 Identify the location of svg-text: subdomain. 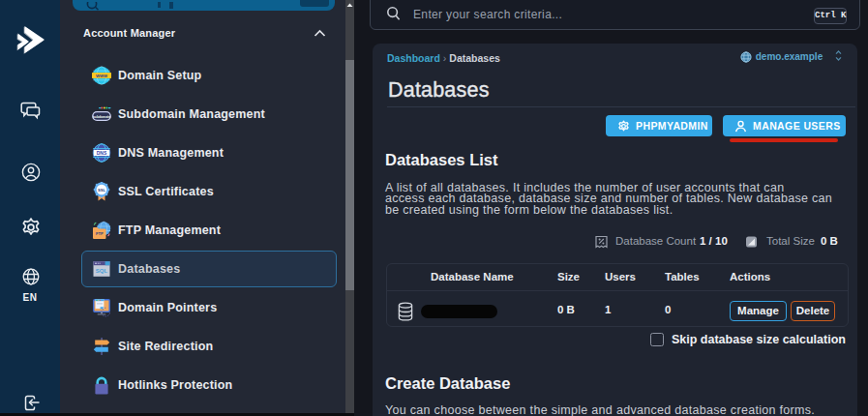
(102, 117).